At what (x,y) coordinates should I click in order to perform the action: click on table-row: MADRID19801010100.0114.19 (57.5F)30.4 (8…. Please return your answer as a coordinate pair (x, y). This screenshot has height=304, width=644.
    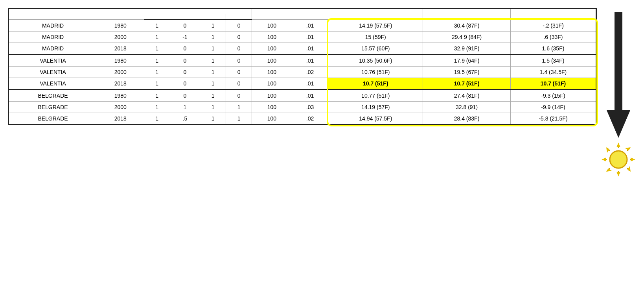
    Looking at the image, I should click on (303, 26).